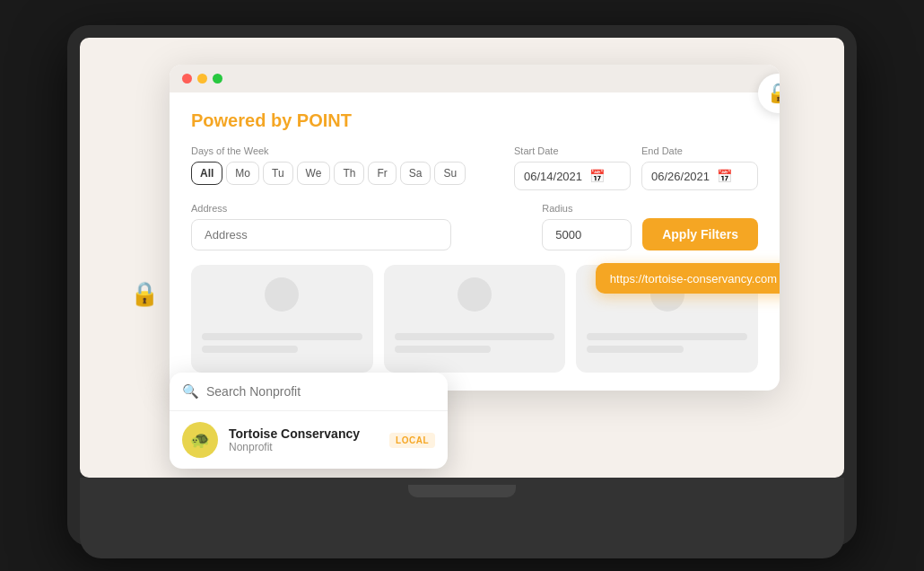 Image resolution: width=924 pixels, height=571 pixels. What do you see at coordinates (278, 173) in the screenshot?
I see `day-tu-button: Tu` at bounding box center [278, 173].